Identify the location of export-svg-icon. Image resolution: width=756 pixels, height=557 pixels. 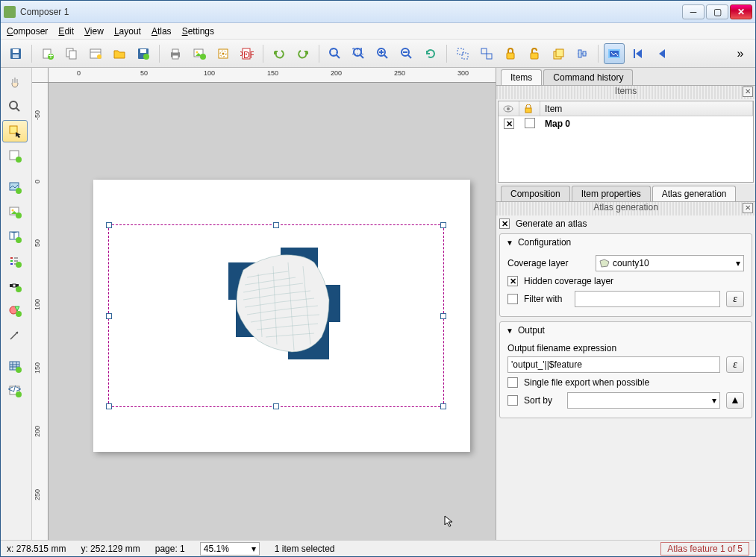
(223, 54).